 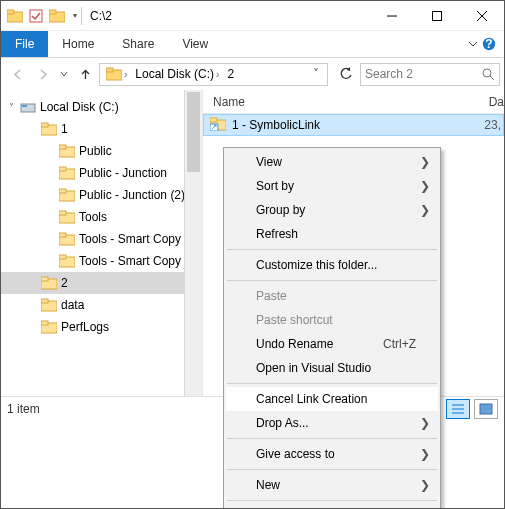 I want to click on tree-item: Tools - Smart Copy (2), so click(x=102, y=261).